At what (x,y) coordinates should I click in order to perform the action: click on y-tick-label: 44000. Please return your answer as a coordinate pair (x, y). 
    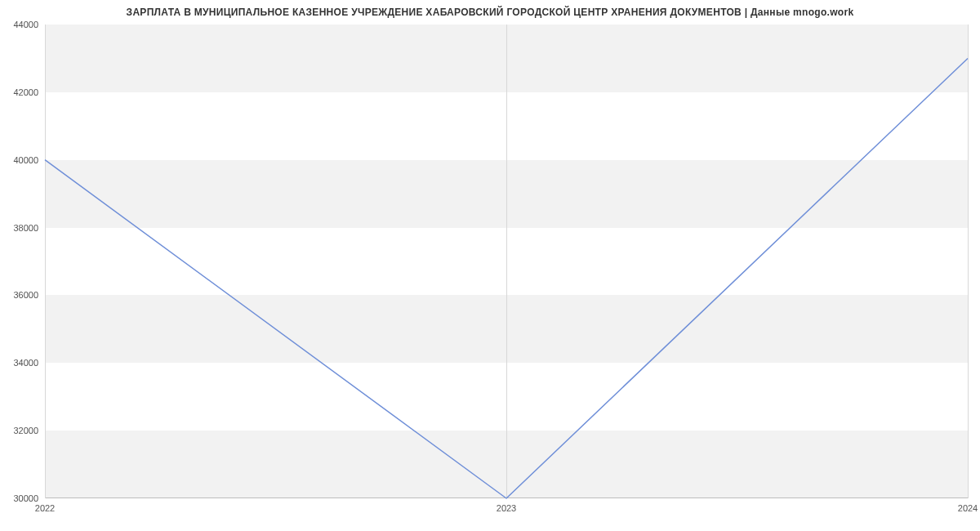
    Looking at the image, I should click on (29, 25).